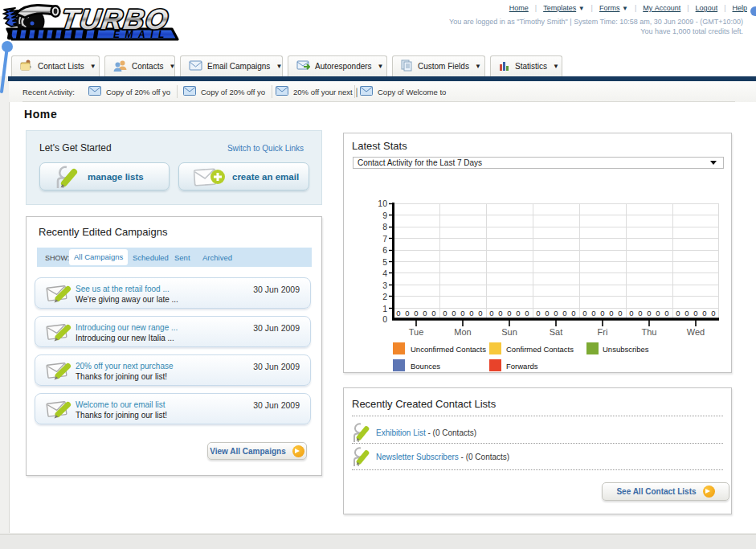 The image size is (756, 549). I want to click on svg-text: Mon, so click(463, 332).